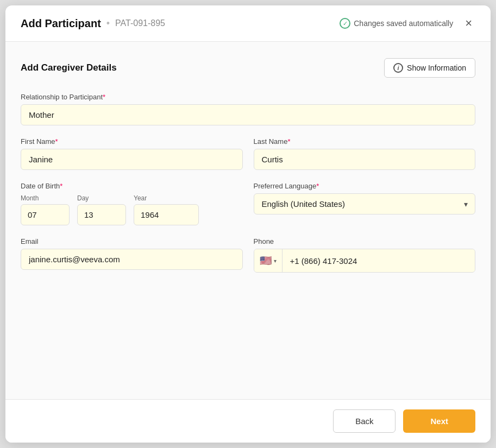  I want to click on patient-id: PAT-091-895, so click(140, 23).